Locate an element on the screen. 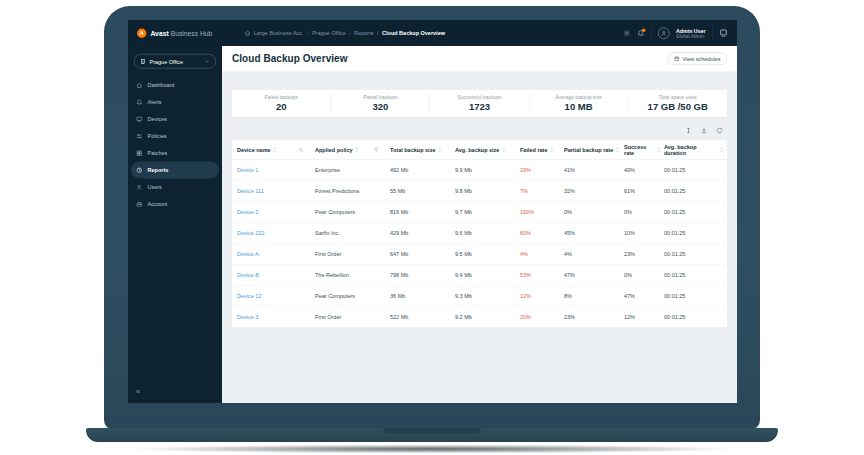 The height and width of the screenshot is (455, 864). stat-value: 320 is located at coordinates (380, 108).